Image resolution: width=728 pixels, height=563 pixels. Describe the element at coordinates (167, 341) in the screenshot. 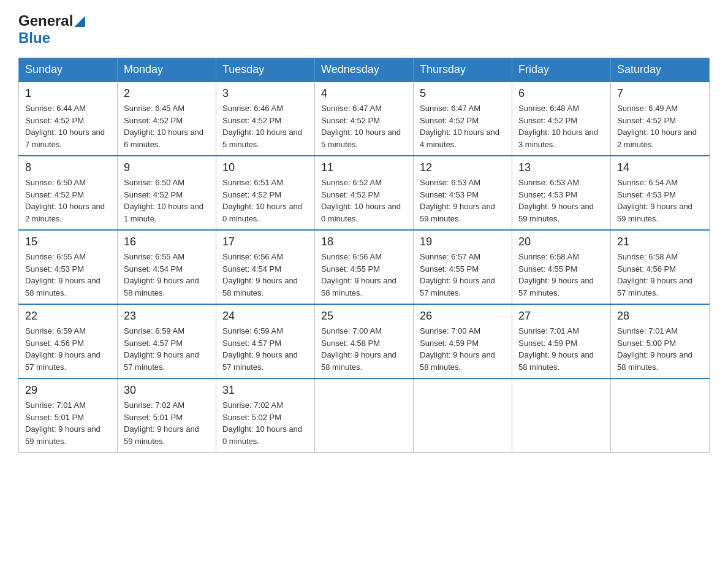

I see `calendar-cell: 23 Sunrise: 6:59 AMSunset: 4:57 PMDaylig…` at that location.